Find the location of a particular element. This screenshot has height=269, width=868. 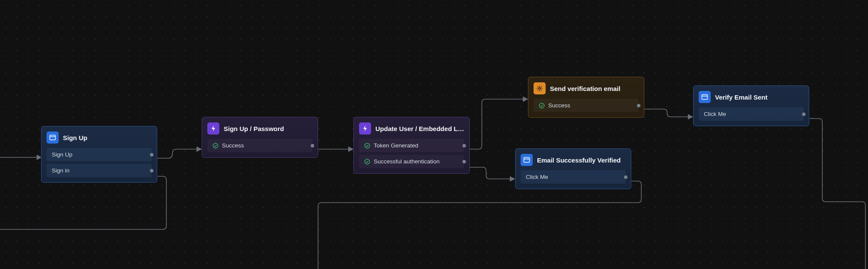

node-header: Verify Email Sent is located at coordinates (751, 99).